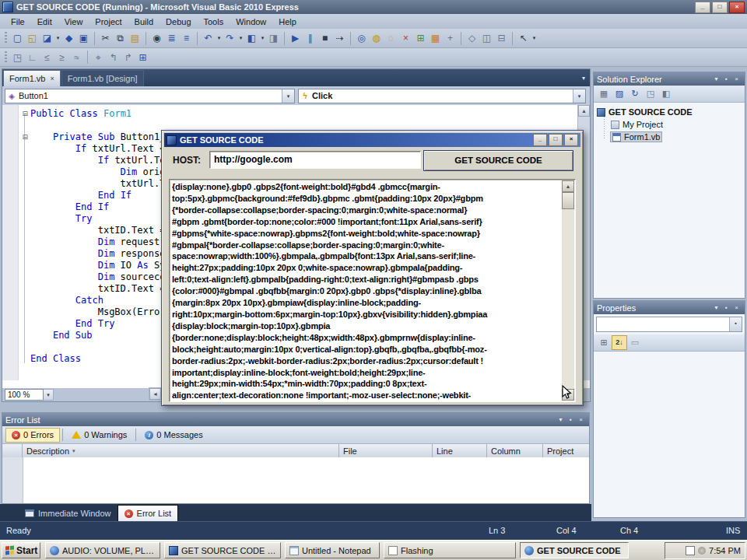 This screenshot has width=747, height=560. What do you see at coordinates (24, 395) in the screenshot?
I see `zoom-level: 100 %` at bounding box center [24, 395].